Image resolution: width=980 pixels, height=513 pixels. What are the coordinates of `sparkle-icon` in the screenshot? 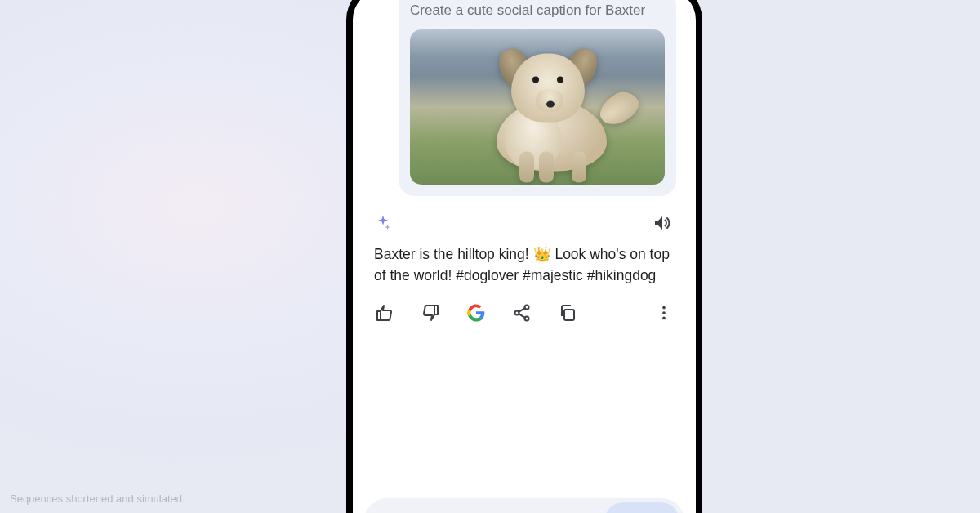 It's located at (383, 223).